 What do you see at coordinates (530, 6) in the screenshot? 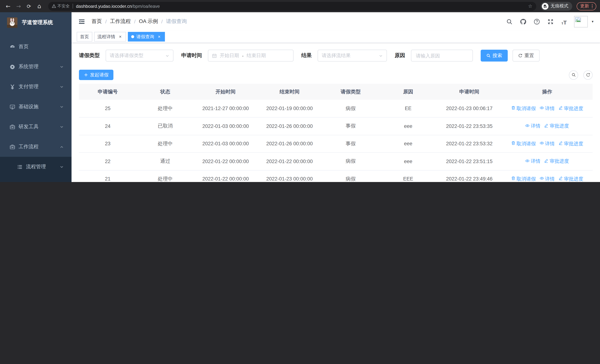
I see `bookmark-star-icon: ☆` at bounding box center [530, 6].